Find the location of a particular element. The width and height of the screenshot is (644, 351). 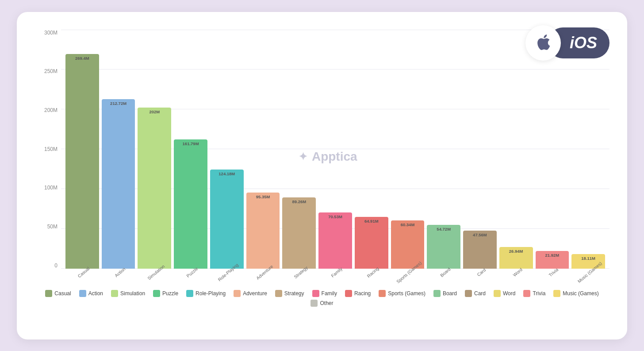

bar-value: 60.34M is located at coordinates (408, 225).